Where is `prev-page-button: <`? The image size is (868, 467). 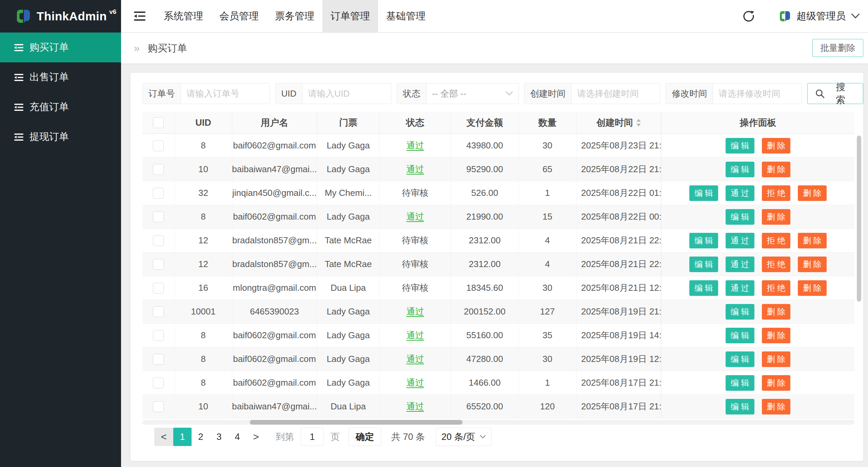 prev-page-button: < is located at coordinates (164, 437).